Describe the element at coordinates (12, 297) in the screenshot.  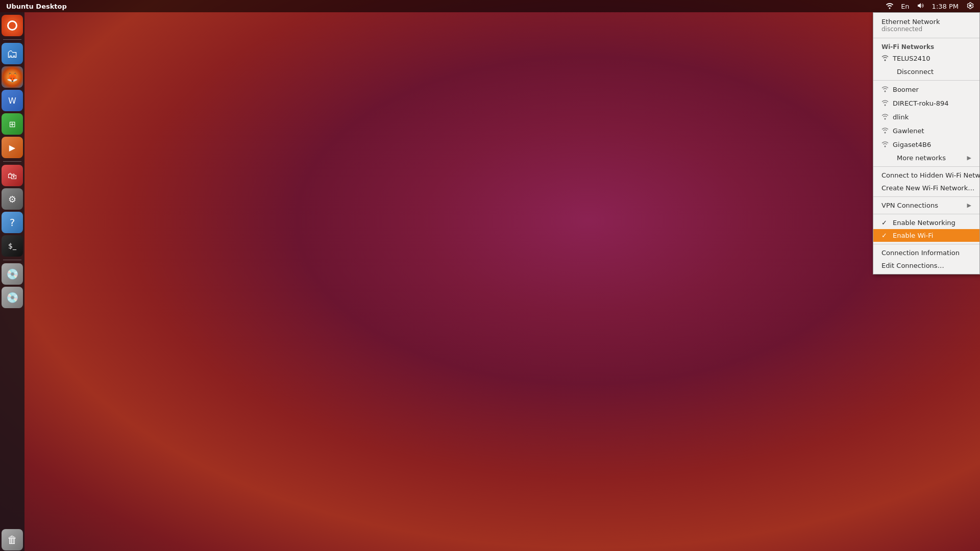
I see `launcher-removable-disk-2: 💿` at that location.